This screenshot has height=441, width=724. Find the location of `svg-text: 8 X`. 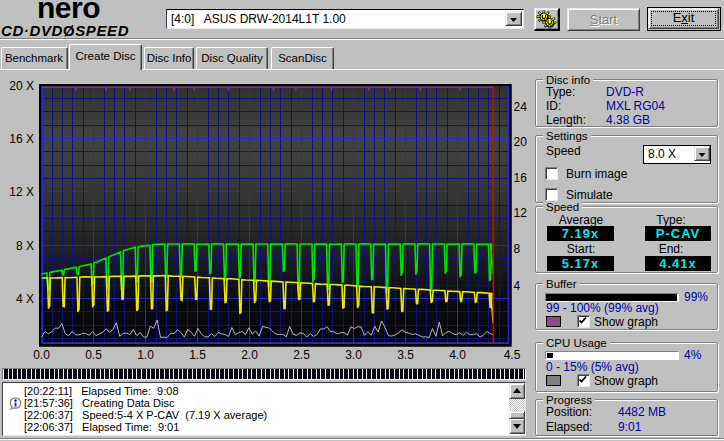

svg-text: 8 X is located at coordinates (25, 246).